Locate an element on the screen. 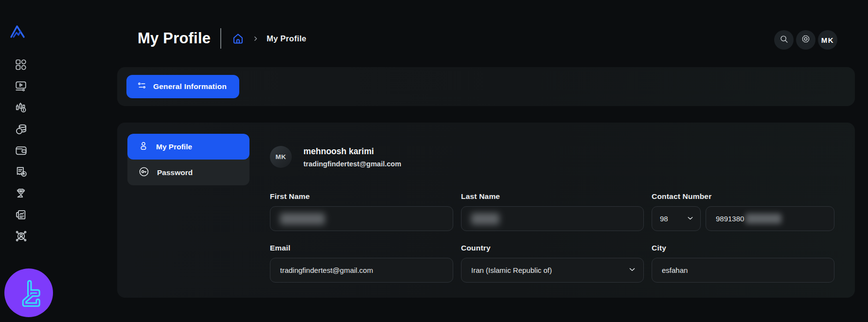 This screenshot has height=322, width=868. page-header: My Profile My Profile is located at coordinates (222, 38).